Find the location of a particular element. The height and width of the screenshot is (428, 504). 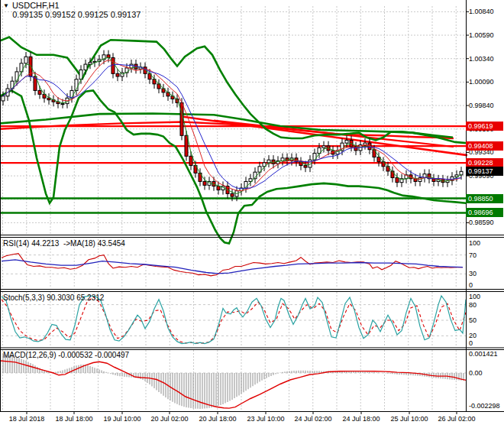

macd-indicator-label: MACD(12,26,9) -0.000532 -0.000497 is located at coordinates (66, 355).